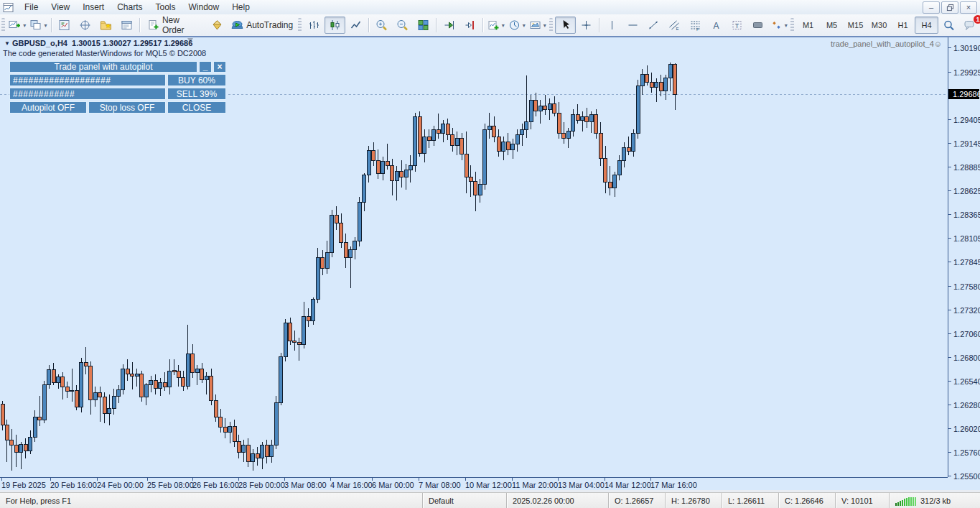 The height and width of the screenshot is (508, 980). Describe the element at coordinates (48, 108) in the screenshot. I see `autopilot-toggle-button: Autopilot OFF` at that location.